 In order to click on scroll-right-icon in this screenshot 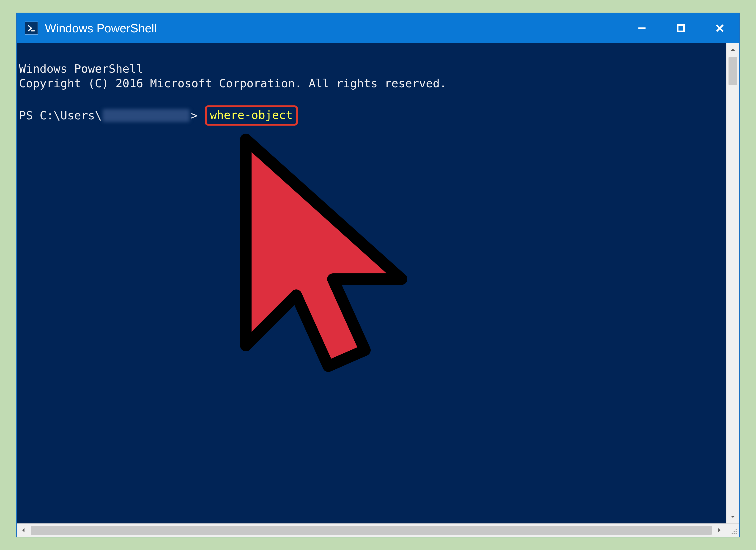, I will do `click(719, 530)`.